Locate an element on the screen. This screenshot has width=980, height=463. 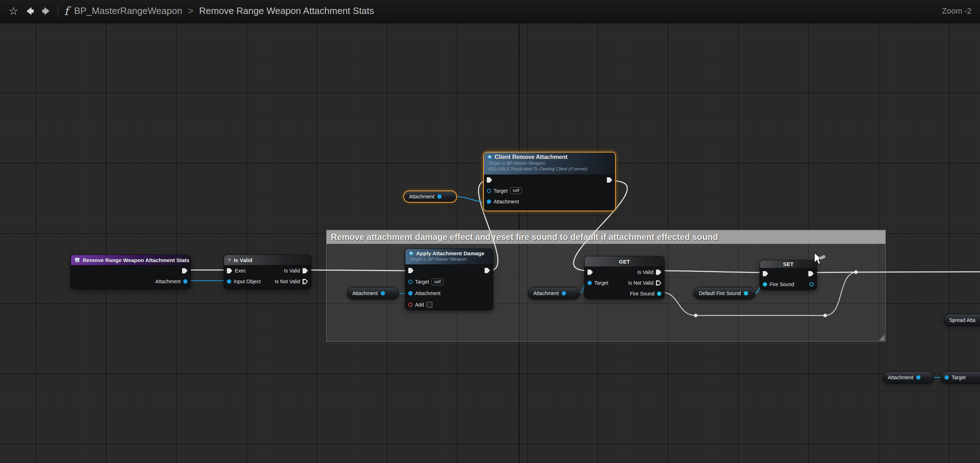
breadcrumb-toolbar: ☆ f BP_MasterRangeWeapon > Remove Range … is located at coordinates (490, 11).